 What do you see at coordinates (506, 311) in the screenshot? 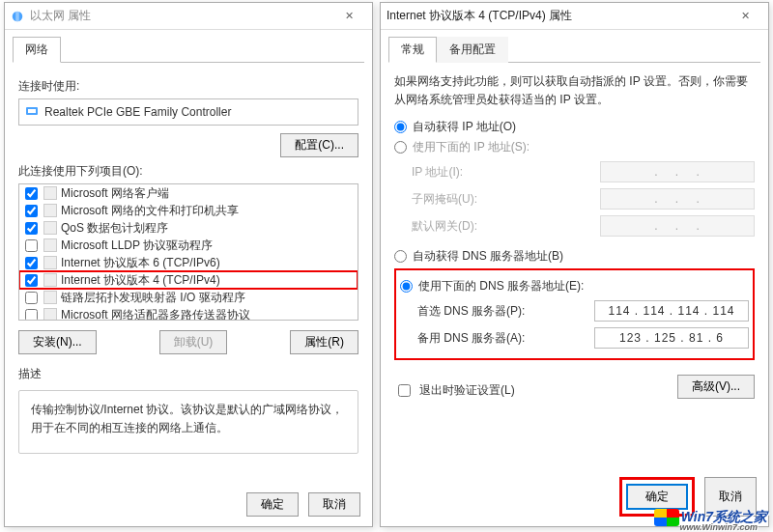
I see `dns-preferred-label: 首选 DNS 服务器(P):` at bounding box center [506, 311].